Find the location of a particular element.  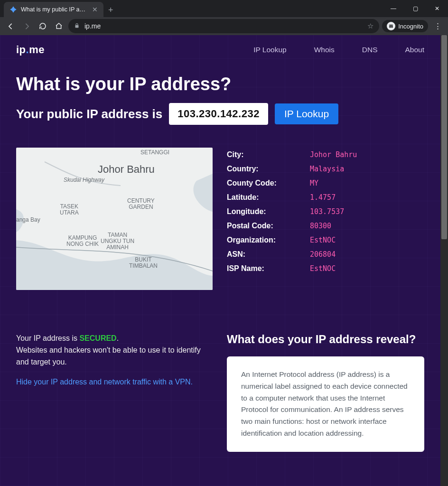

details-value: 206804 is located at coordinates (367, 254).